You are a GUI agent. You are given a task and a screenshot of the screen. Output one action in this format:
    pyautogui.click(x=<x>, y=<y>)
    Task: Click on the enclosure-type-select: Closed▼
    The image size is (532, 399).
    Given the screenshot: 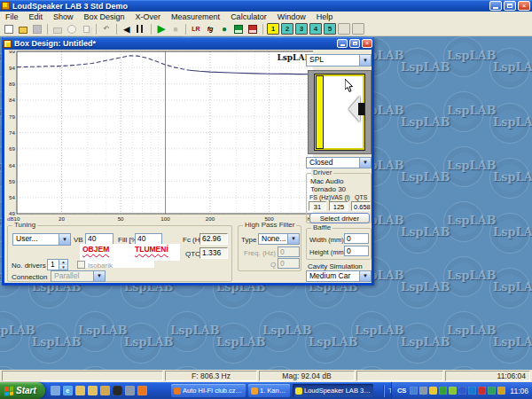 What is the action you would take?
    pyautogui.click(x=339, y=163)
    